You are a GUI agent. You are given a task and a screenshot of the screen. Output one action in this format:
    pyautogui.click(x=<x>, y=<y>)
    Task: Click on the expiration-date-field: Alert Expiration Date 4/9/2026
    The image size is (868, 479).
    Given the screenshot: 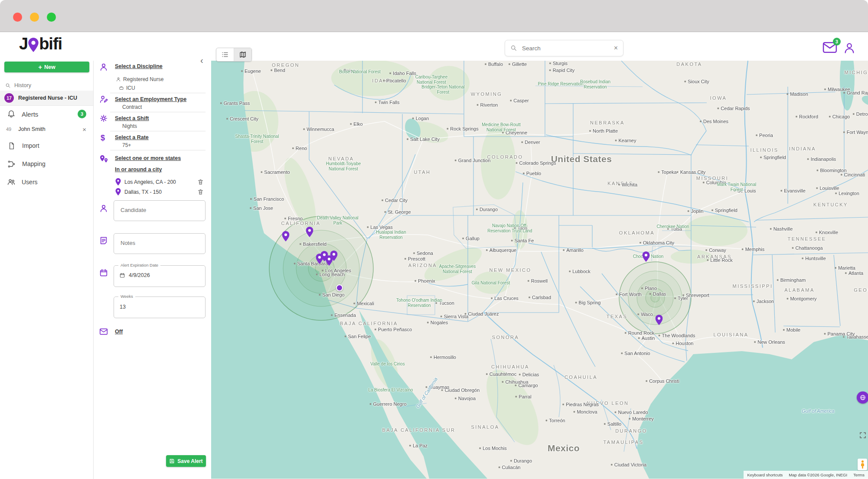 What is the action you would take?
    pyautogui.click(x=160, y=276)
    